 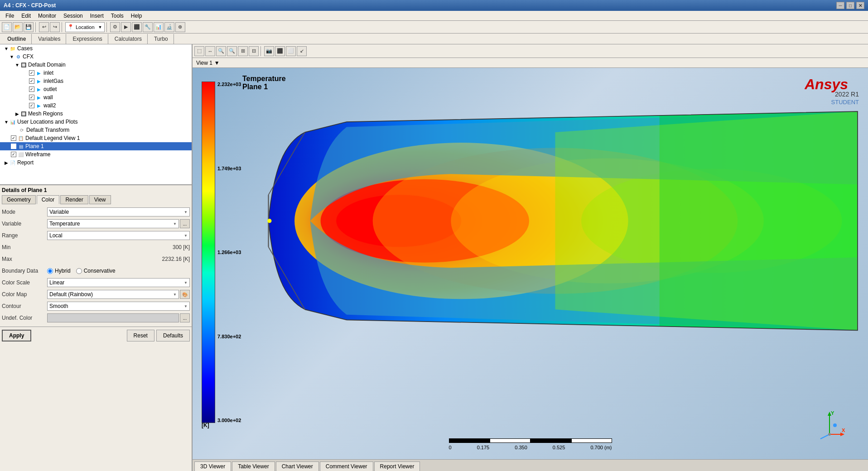 What do you see at coordinates (57, 283) in the screenshot?
I see `color-scale-value: Linear` at bounding box center [57, 283].